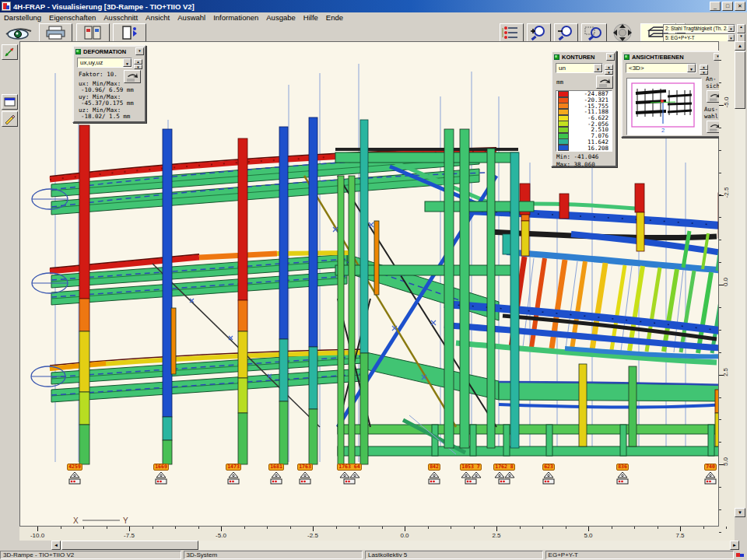  I want to click on window-tool-button, so click(9, 102).